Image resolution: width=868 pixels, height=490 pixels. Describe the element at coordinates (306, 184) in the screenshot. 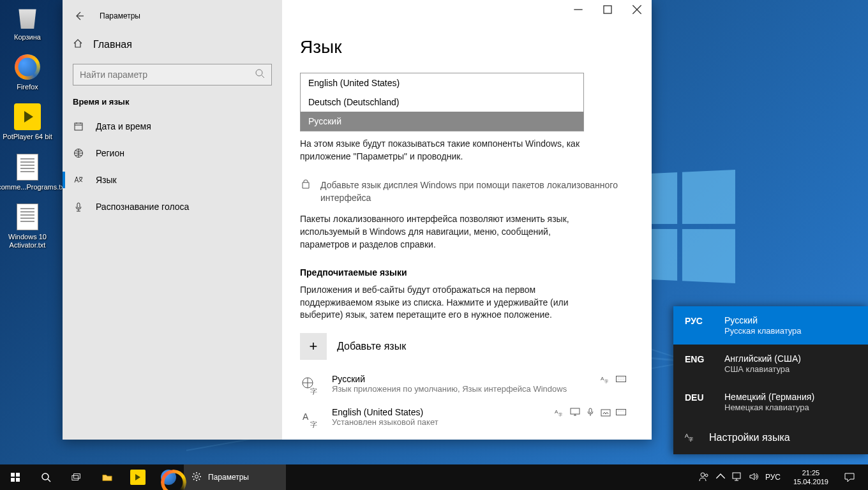

I see `store-icon` at that location.